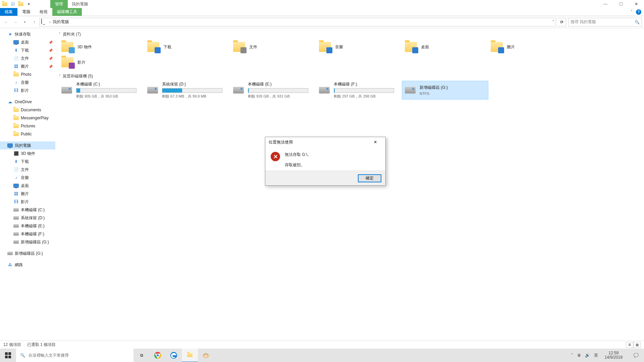  I want to click on nav-tree: ★快速存取 桌面📌⬇下載📌📄文件📌🖼圖片📌Photo♪音樂🎞影片 ☁OneDri…, so click(28, 184).